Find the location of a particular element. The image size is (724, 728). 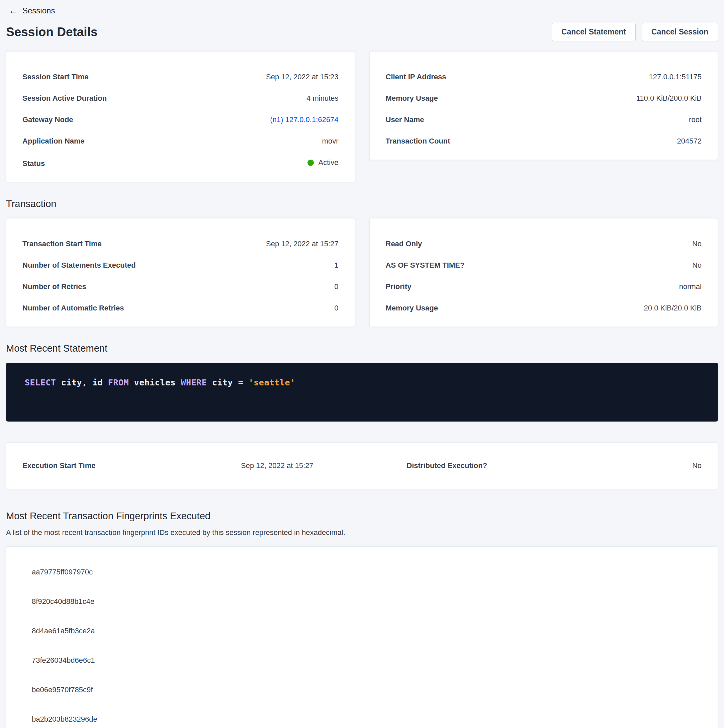

row-label: Application Name is located at coordinates (54, 141).